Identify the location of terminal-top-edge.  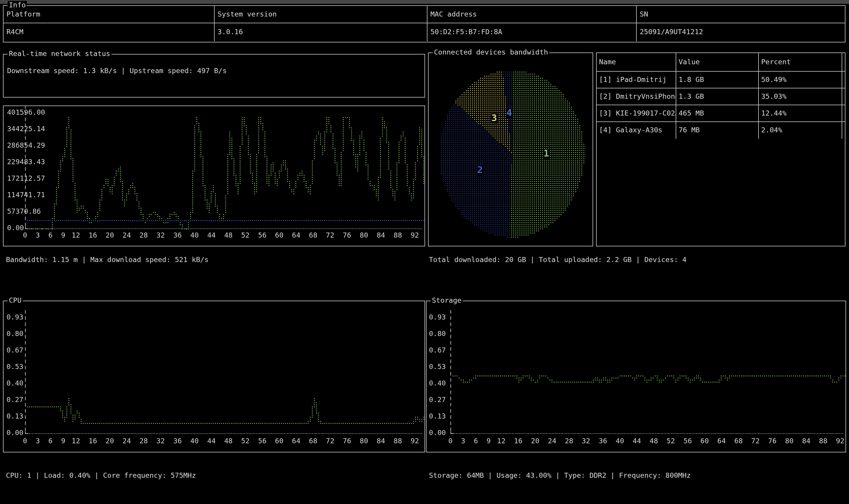
(424, 2).